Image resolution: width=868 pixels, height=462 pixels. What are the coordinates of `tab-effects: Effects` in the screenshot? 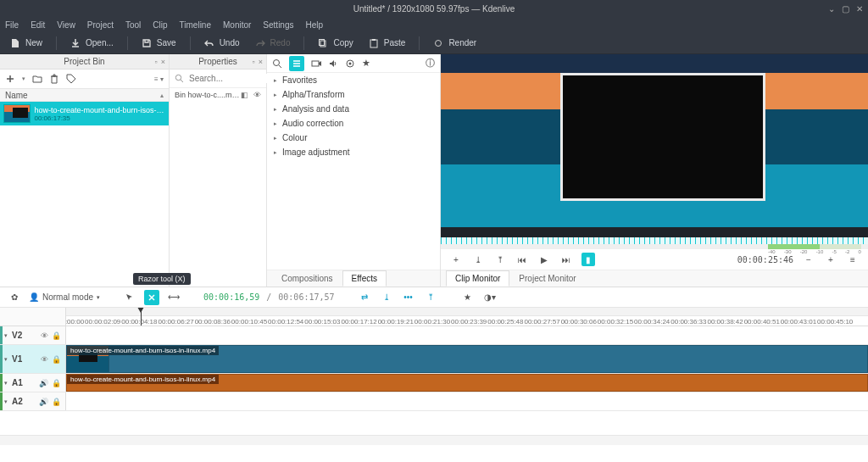 It's located at (364, 278).